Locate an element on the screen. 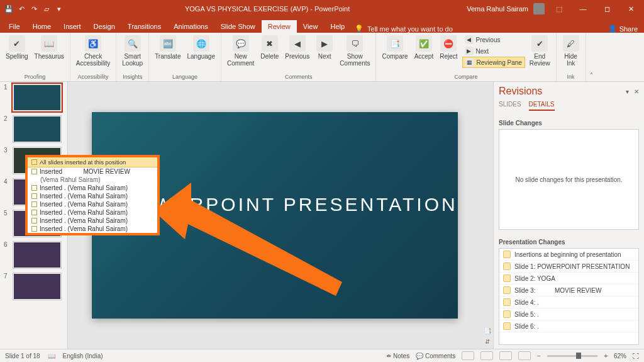  slide-changes-label: Slide Changes is located at coordinates (569, 123).